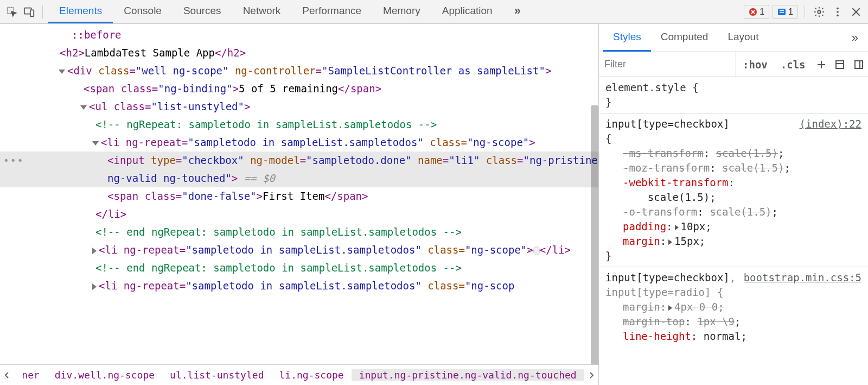  What do you see at coordinates (97, 35) in the screenshot?
I see `pseudo-before: ::before` at bounding box center [97, 35].